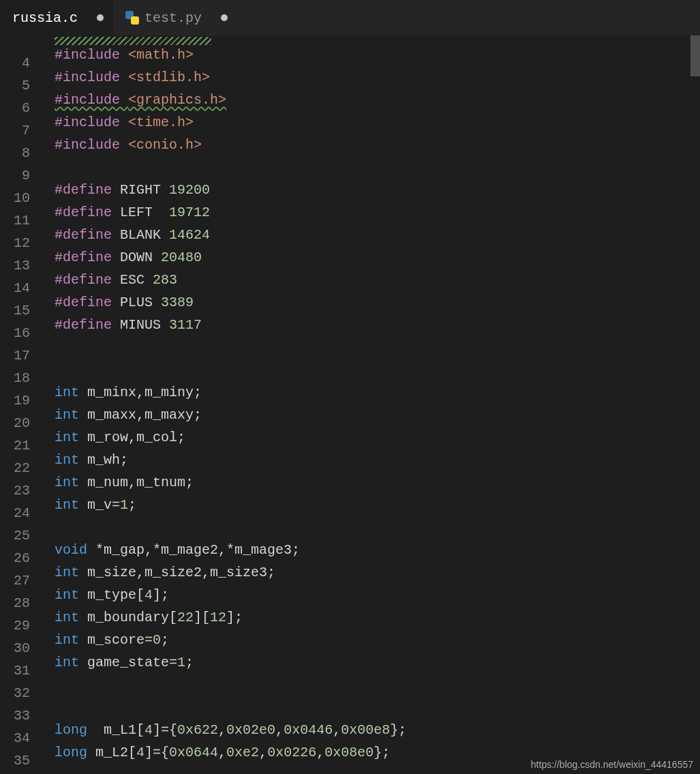 Image resolution: width=700 pixels, height=774 pixels. Describe the element at coordinates (128, 663) in the screenshot. I see `code-token: game_state=` at that location.